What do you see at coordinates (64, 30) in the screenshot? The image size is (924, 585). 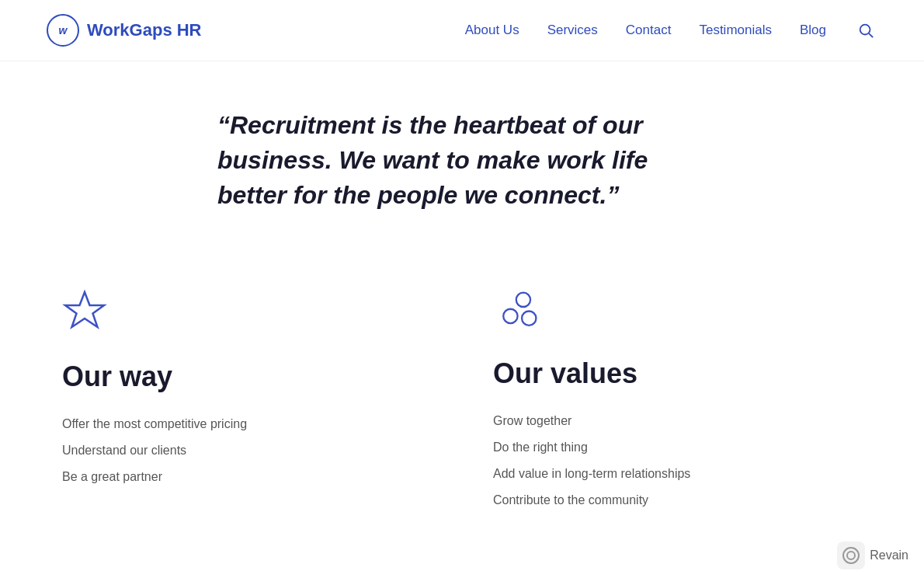 I see `logo-letter: w` at bounding box center [64, 30].